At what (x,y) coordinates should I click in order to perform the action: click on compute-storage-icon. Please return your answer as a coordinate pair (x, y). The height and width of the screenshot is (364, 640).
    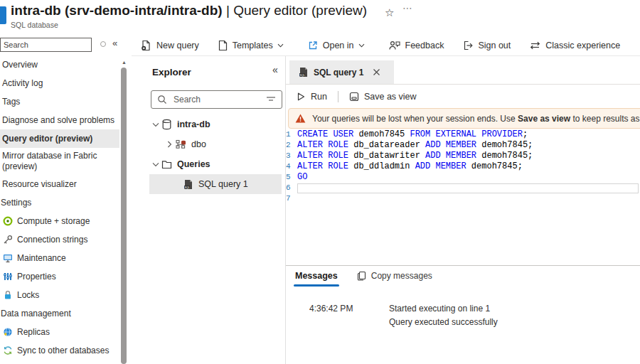
    Looking at the image, I should click on (7, 222).